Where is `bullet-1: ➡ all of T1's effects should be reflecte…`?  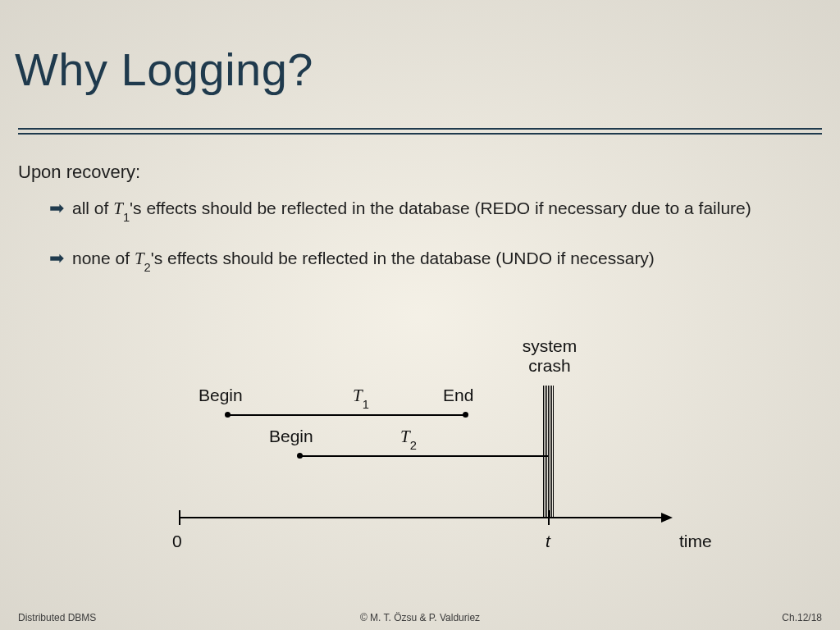 bullet-1: ➡ all of T1's effects should be reflecte… is located at coordinates (432, 210).